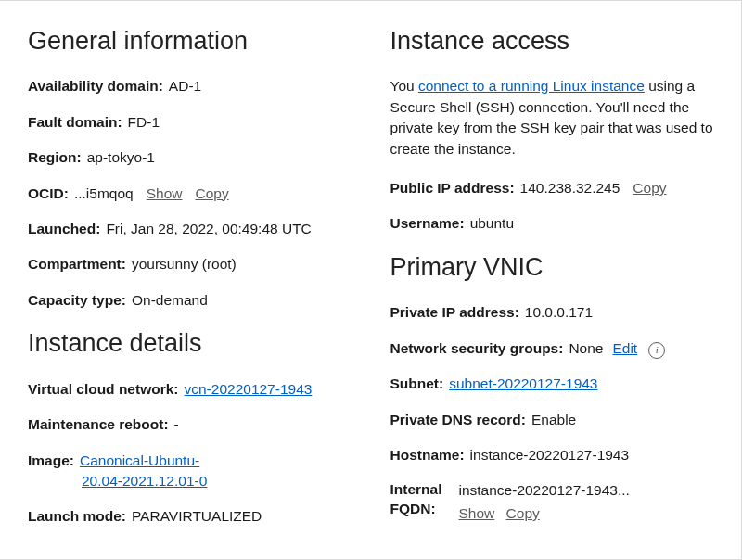  I want to click on label-fault-domain: Fault domain:, so click(75, 122).